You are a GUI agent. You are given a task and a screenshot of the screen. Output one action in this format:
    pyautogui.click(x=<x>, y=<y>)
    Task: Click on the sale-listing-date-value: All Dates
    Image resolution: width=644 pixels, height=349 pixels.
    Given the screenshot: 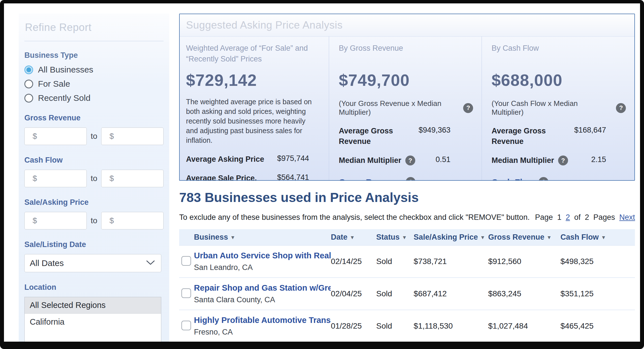 What is the action you would take?
    pyautogui.click(x=47, y=263)
    